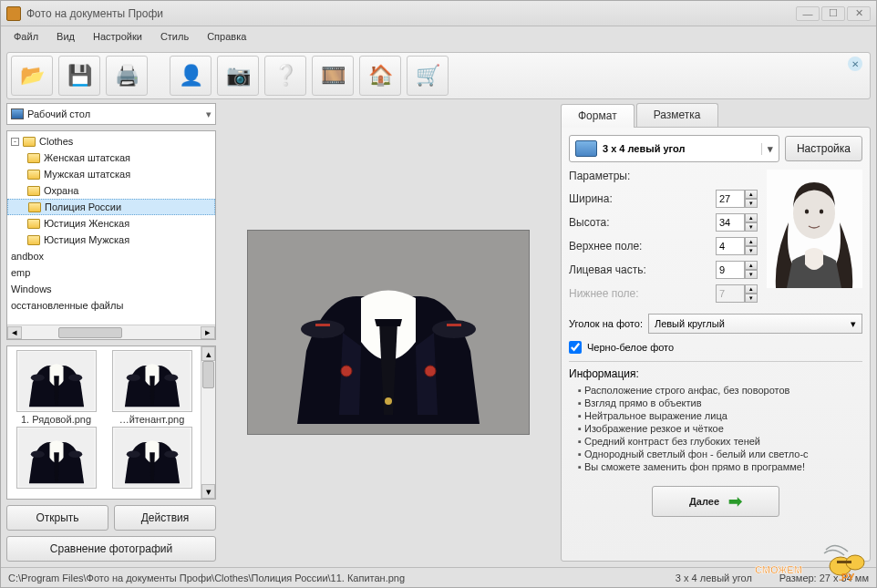 This screenshot has width=877, height=588. I want to click on tree-item: Юстиция Мужская, so click(111, 240).